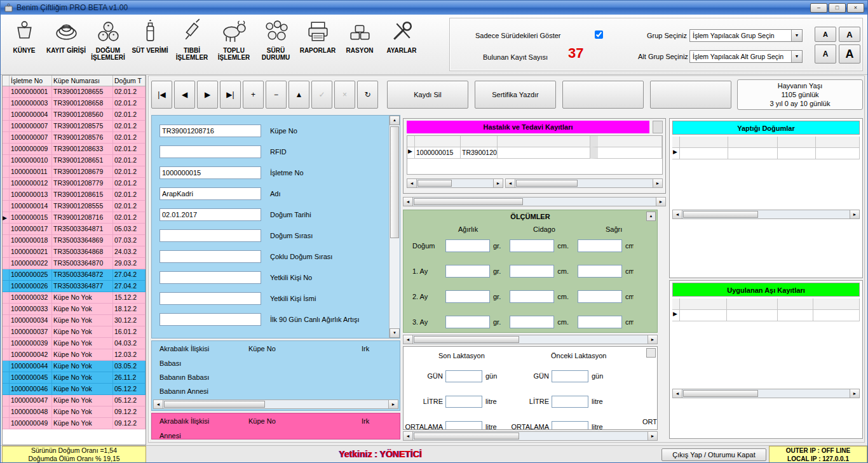 The height and width of the screenshot is (463, 868). What do you see at coordinates (74, 172) in the screenshot?
I see `animal-table-row: 1000000011 TR39001208679 02.01.2` at bounding box center [74, 172].